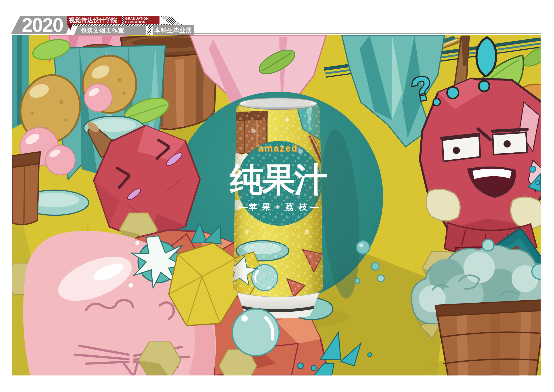 Image resolution: width=554 pixels, height=392 pixels. I want to click on year-text: 2020, so click(42, 25).